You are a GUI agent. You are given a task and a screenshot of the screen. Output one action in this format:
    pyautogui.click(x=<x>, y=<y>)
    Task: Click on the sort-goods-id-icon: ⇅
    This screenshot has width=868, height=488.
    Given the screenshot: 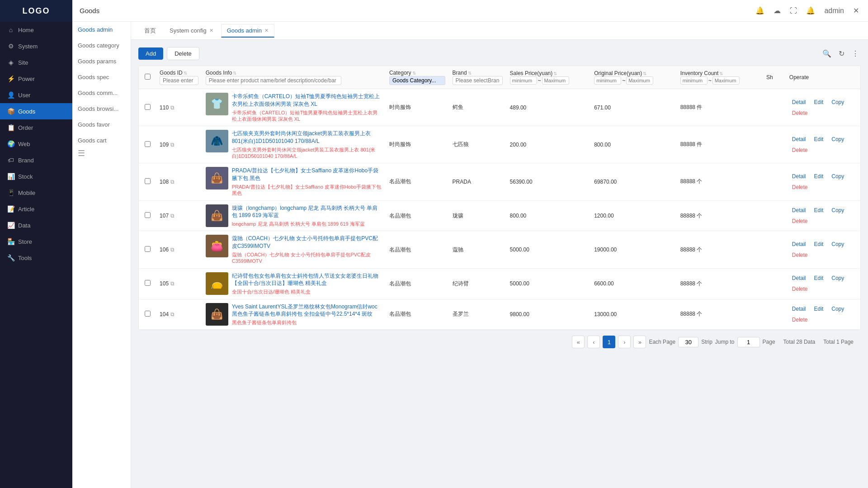 What is the action you would take?
    pyautogui.click(x=185, y=73)
    